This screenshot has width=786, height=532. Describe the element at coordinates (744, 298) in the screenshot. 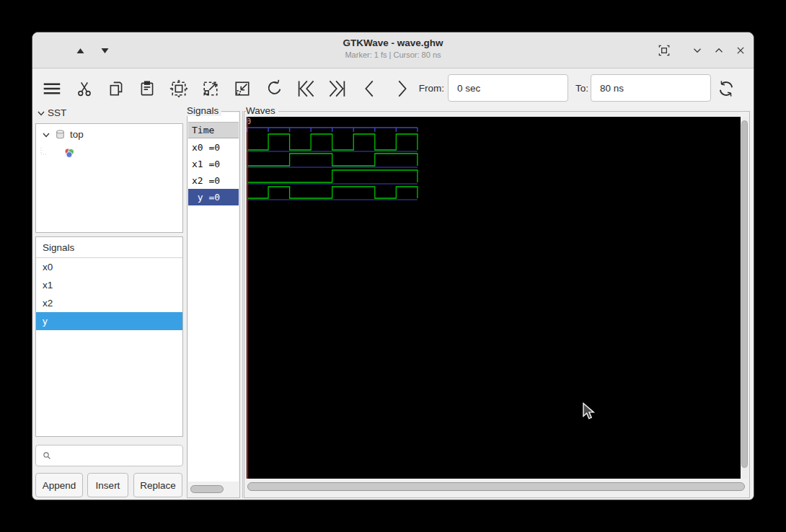

I see `wave-vscrollbar-track` at that location.